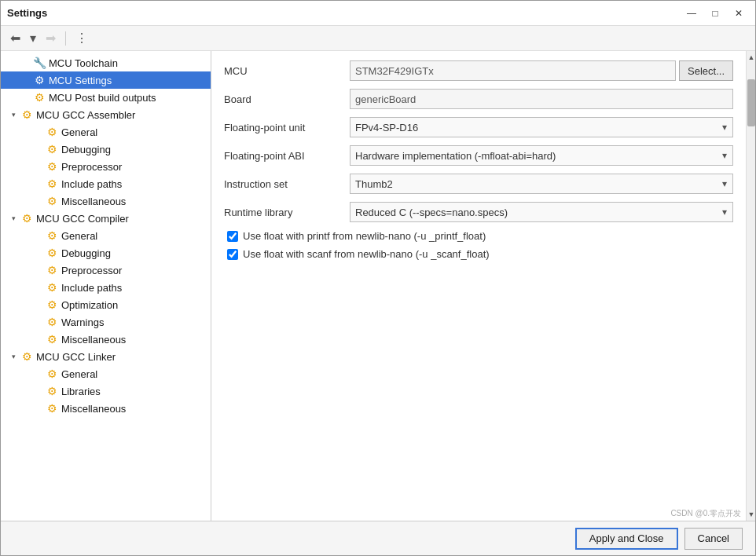  What do you see at coordinates (287, 127) in the screenshot?
I see `fpu-label: Floating-point unit` at bounding box center [287, 127].